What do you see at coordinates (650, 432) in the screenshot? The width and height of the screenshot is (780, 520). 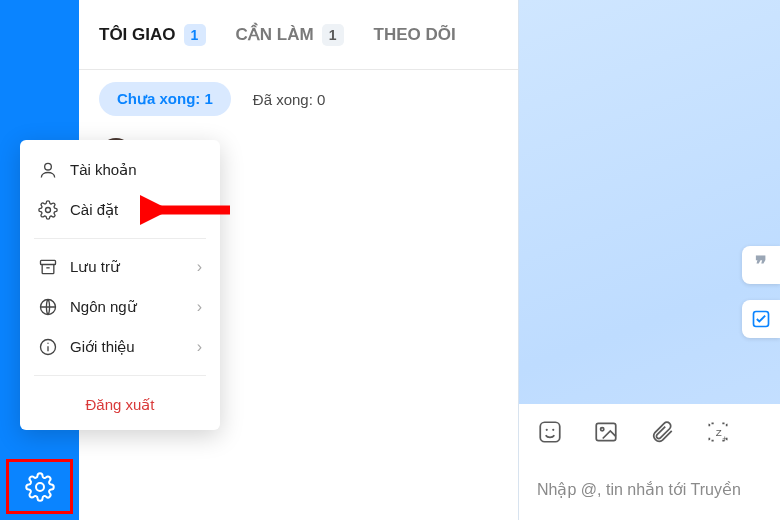 I see `chat-toolbar: Z+` at bounding box center [650, 432].